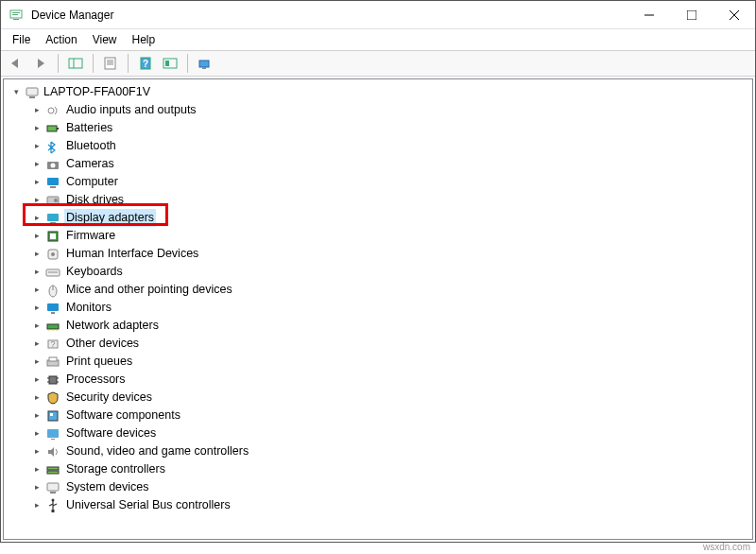  Describe the element at coordinates (378, 505) in the screenshot. I see `tree-node-universal-serial-bus-controllers: ▸Universal Serial Bus controllers` at that location.